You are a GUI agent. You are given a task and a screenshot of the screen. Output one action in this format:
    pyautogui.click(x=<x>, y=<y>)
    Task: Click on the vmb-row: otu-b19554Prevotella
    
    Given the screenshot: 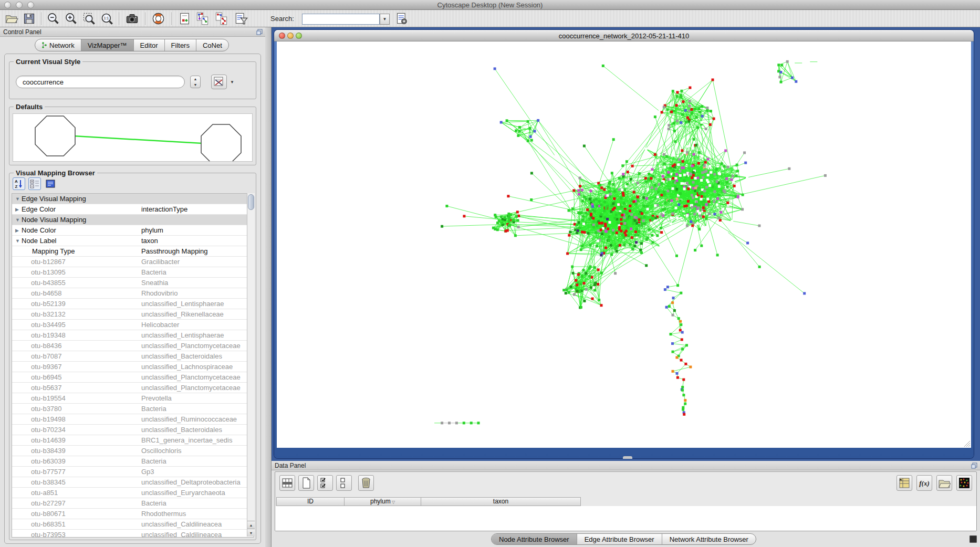 What is the action you would take?
    pyautogui.click(x=132, y=398)
    